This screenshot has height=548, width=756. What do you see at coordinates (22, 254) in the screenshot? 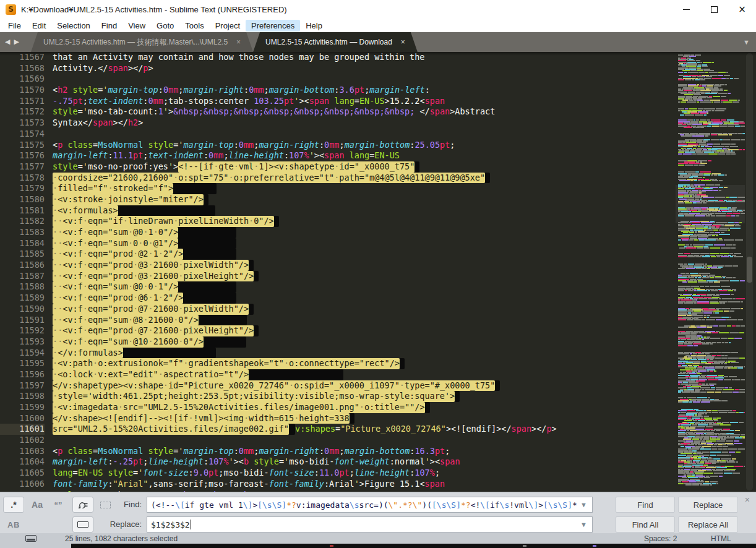
I see `line-number: 11585` at bounding box center [22, 254].